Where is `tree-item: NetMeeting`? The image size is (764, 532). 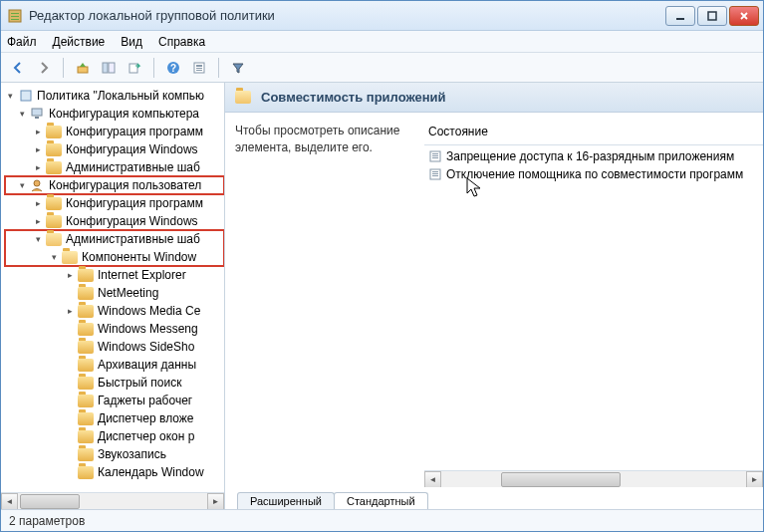
tree-item: NetMeeting is located at coordinates (115, 293).